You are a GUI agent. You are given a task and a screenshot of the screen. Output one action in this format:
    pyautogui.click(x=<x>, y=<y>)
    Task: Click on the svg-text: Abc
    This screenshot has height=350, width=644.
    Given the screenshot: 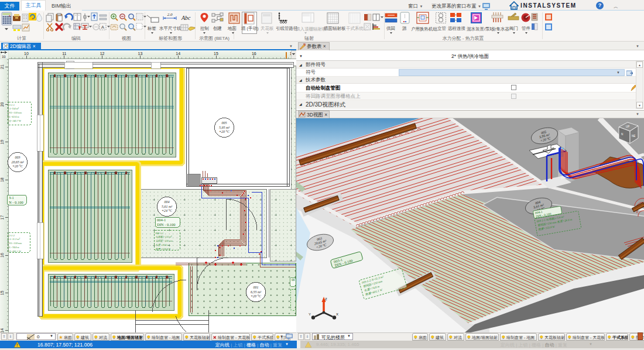 What is the action you would take?
    pyautogui.click(x=186, y=18)
    